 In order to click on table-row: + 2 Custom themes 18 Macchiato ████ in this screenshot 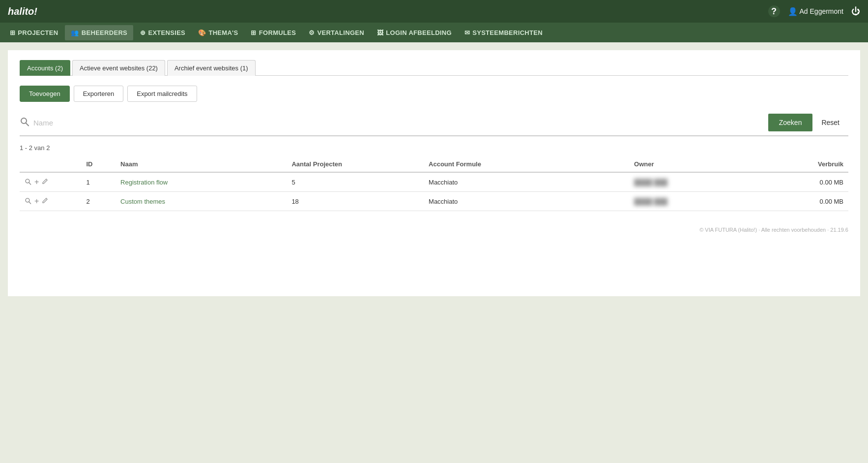, I will do `click(434, 202)`.